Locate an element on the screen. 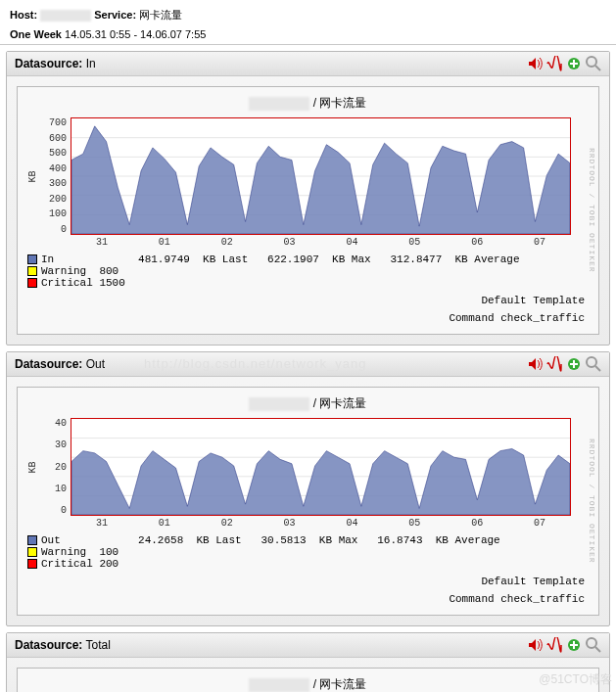 This screenshot has height=692, width=616. chart-area-in is located at coordinates (321, 176).